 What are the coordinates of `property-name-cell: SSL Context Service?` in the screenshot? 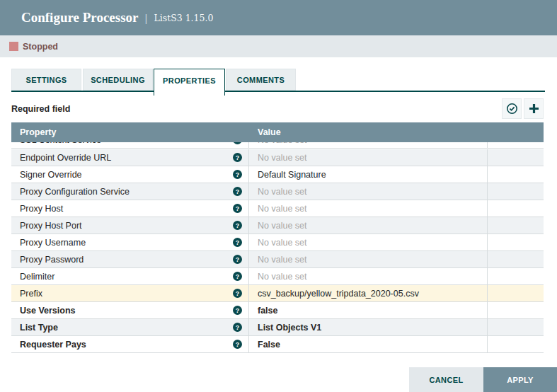 It's located at (130, 145).